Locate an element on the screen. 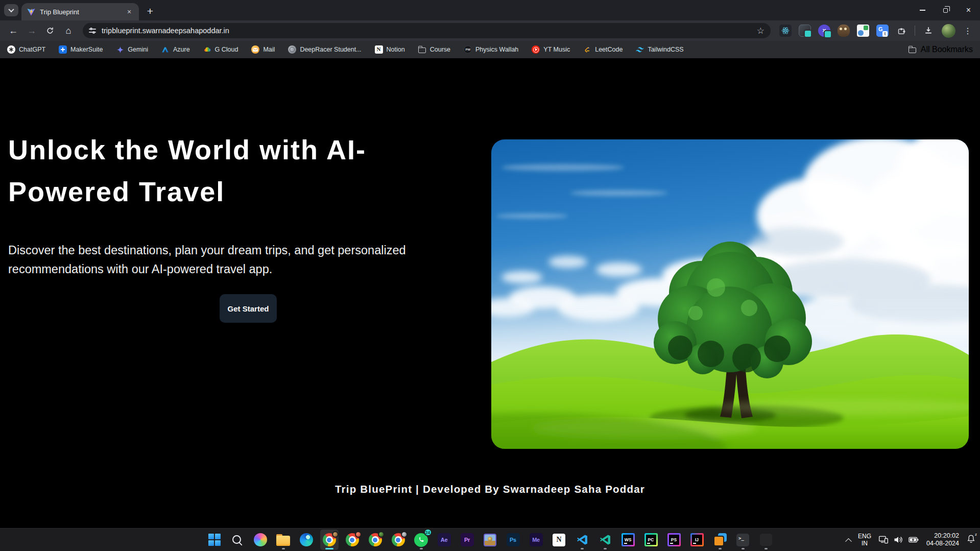 Image resolution: width=980 pixels, height=551 pixels. extension-translate-icon is located at coordinates (882, 31).